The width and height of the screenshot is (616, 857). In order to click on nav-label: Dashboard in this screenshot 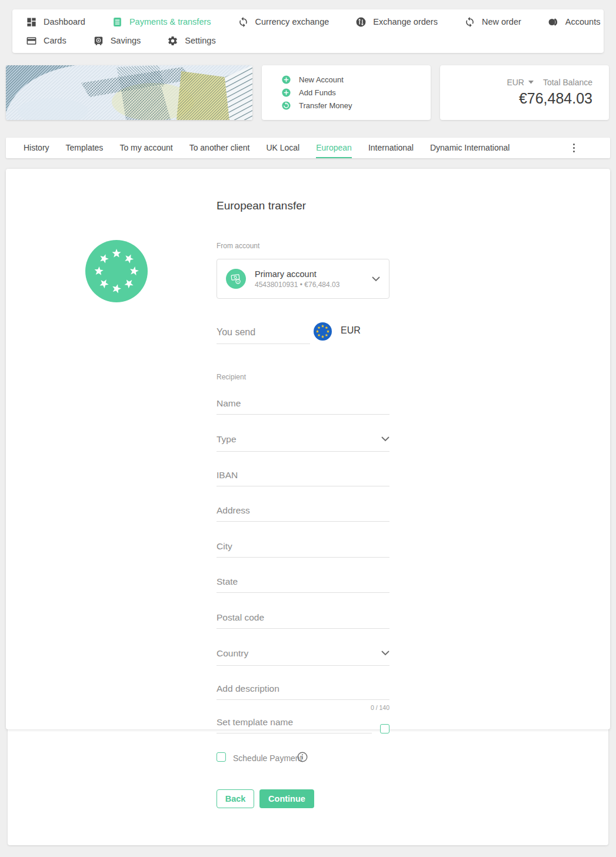, I will do `click(65, 22)`.